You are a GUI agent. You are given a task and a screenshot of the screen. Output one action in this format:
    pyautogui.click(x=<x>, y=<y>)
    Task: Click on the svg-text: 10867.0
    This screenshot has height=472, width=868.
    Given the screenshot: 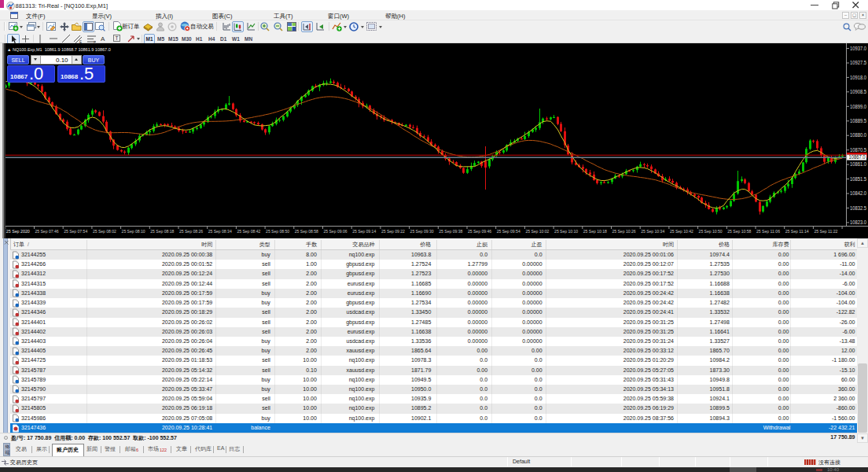 What is the action you would take?
    pyautogui.click(x=857, y=157)
    